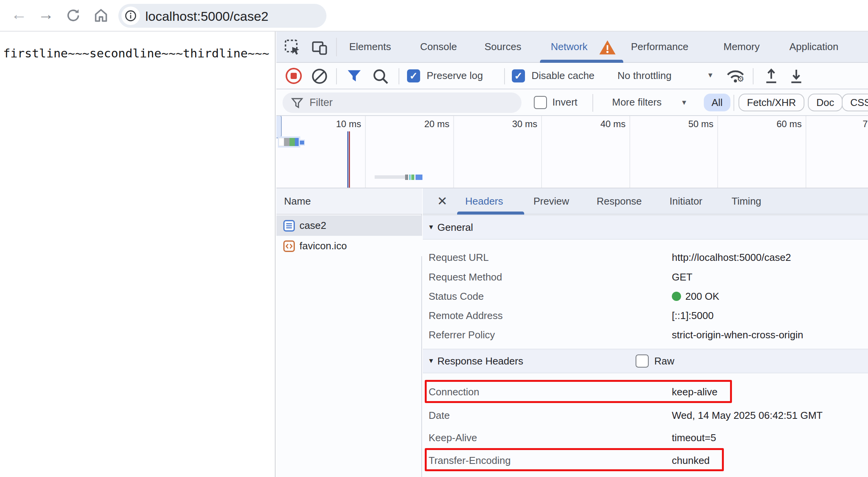  I want to click on forward-icon: →, so click(46, 14).